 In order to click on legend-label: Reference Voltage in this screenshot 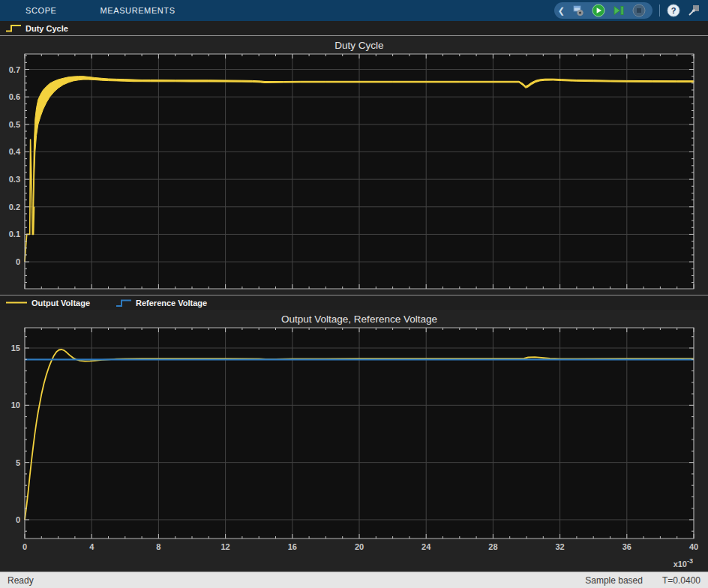, I will do `click(171, 303)`.